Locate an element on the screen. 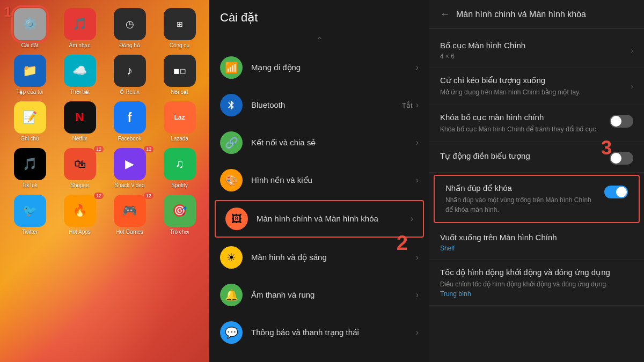 The width and height of the screenshot is (644, 362). settings-item-display-text: Màn hình và độ sáng is located at coordinates (334, 257).